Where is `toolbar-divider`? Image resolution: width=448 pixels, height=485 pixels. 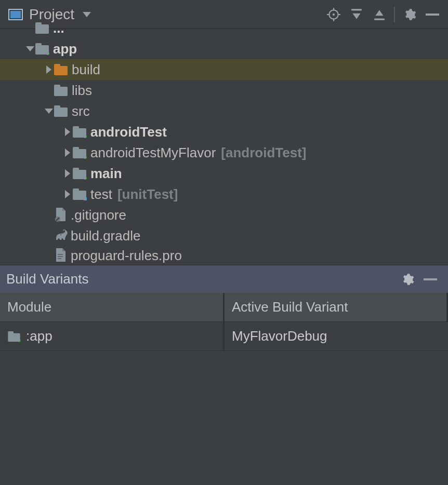 toolbar-divider is located at coordinates (394, 15).